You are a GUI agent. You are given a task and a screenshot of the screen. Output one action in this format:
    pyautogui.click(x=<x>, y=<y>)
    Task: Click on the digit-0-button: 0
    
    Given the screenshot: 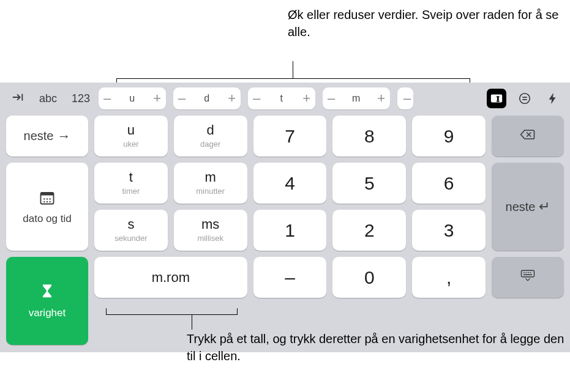 What is the action you would take?
    pyautogui.click(x=369, y=278)
    